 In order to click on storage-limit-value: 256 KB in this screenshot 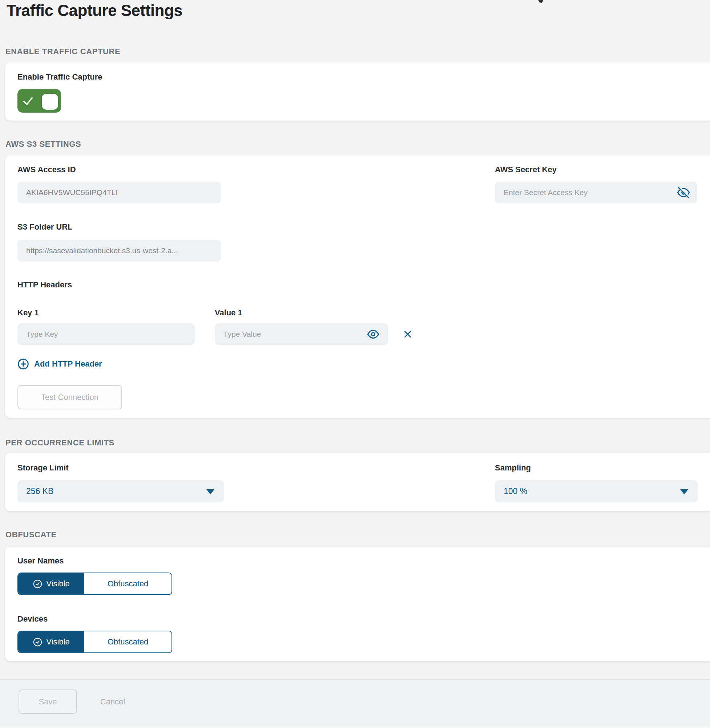, I will do `click(40, 491)`.